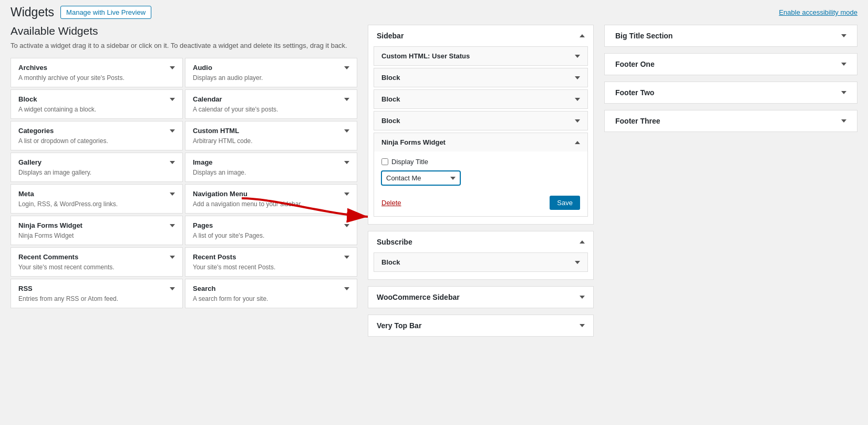 The height and width of the screenshot is (425, 868). What do you see at coordinates (97, 141) in the screenshot?
I see `widget-categories-desc: A list or dropdown of categories.` at bounding box center [97, 141].